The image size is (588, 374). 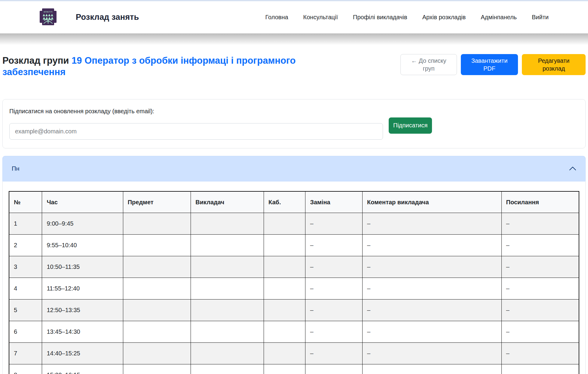 I want to click on cell-time: 9:55–10:40, so click(x=82, y=245).